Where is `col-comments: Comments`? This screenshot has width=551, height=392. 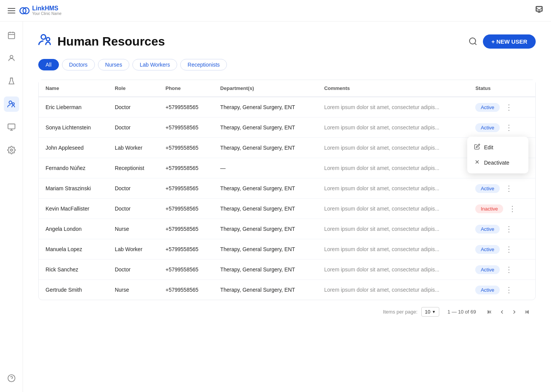
col-comments: Comments is located at coordinates (393, 88).